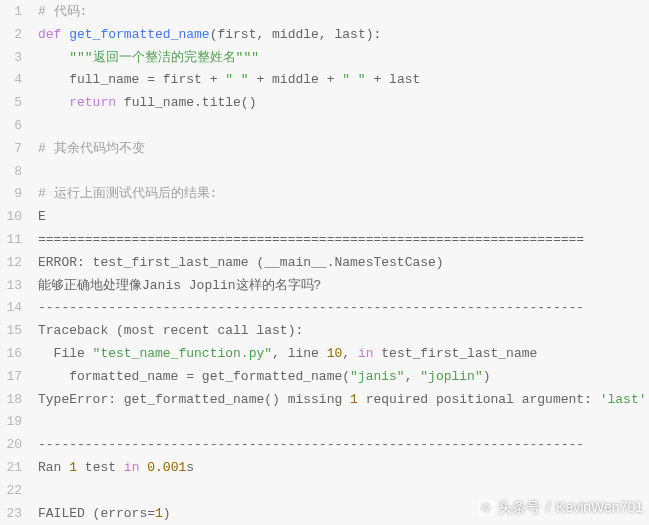 Image resolution: width=649 pixels, height=525 pixels. I want to click on token-plain: test, so click(100, 468).